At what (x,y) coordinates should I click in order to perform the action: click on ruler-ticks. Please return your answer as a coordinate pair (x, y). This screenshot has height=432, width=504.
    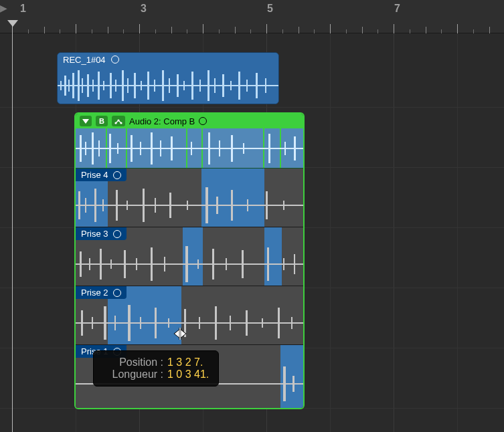
    Looking at the image, I should click on (252, 27).